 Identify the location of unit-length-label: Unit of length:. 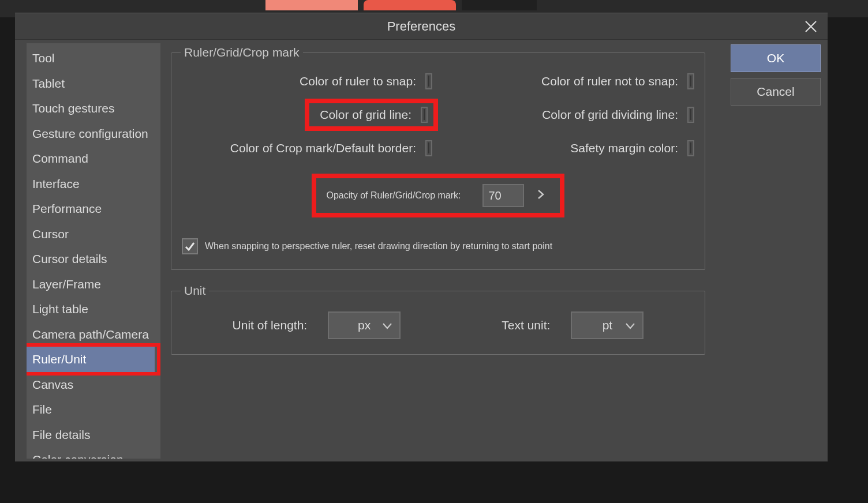
(270, 325).